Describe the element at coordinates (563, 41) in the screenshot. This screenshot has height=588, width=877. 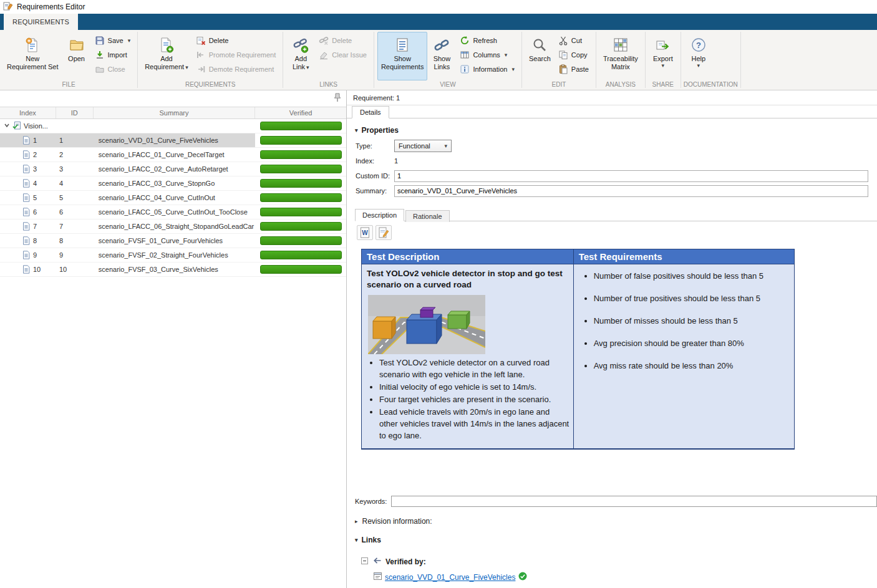
I see `cut-icon` at that location.